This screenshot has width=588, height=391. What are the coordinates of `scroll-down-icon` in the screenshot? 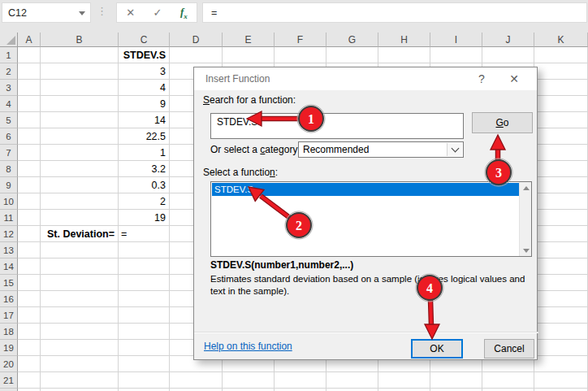 It's located at (526, 250).